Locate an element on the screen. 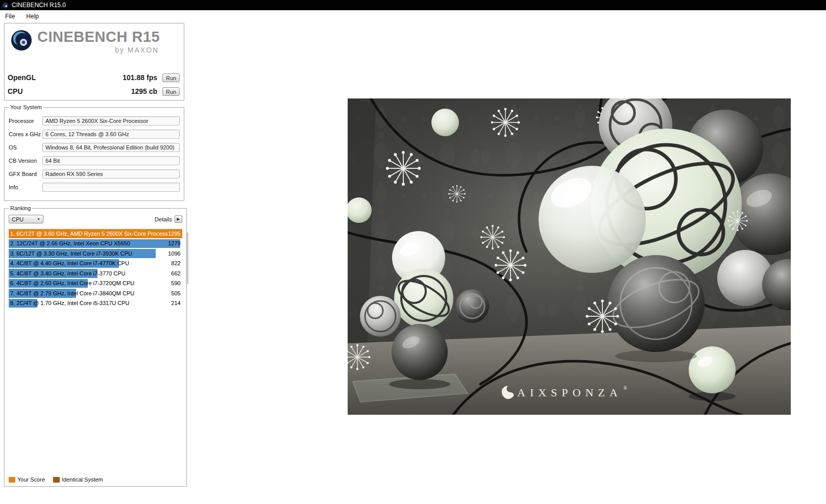 Image resolution: width=826 pixels, height=504 pixels. system-field-row: CB Version64 Bit is located at coordinates (94, 161).